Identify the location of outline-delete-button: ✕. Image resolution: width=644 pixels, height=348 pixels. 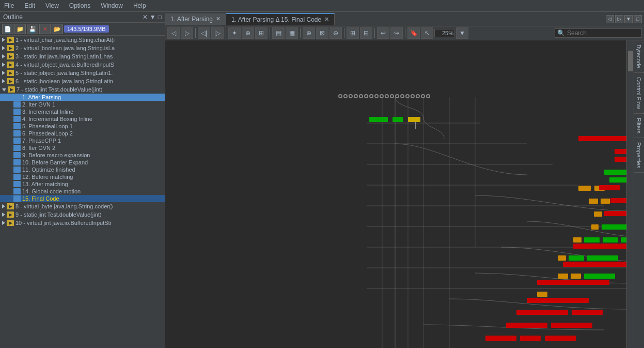
(45, 29).